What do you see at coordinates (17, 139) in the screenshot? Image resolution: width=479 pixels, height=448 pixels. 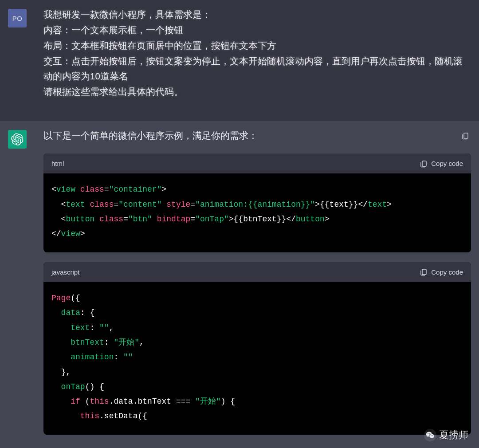 I see `openai-logo-icon` at bounding box center [17, 139].